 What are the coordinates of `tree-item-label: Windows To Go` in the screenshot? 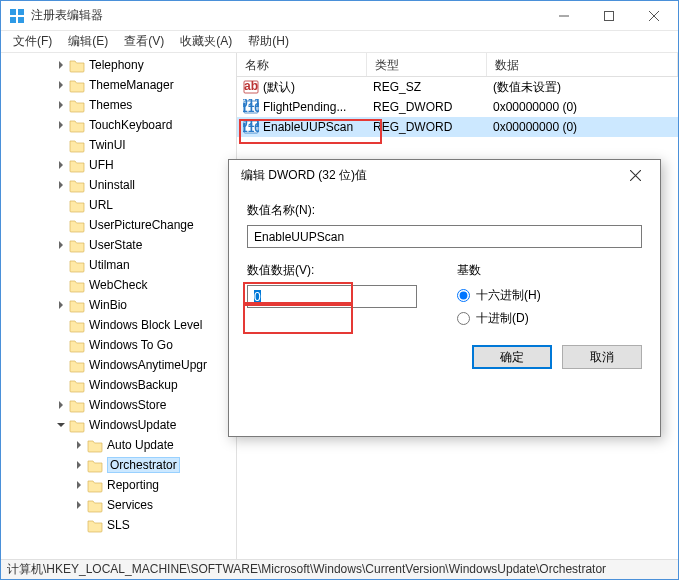 It's located at (131, 345).